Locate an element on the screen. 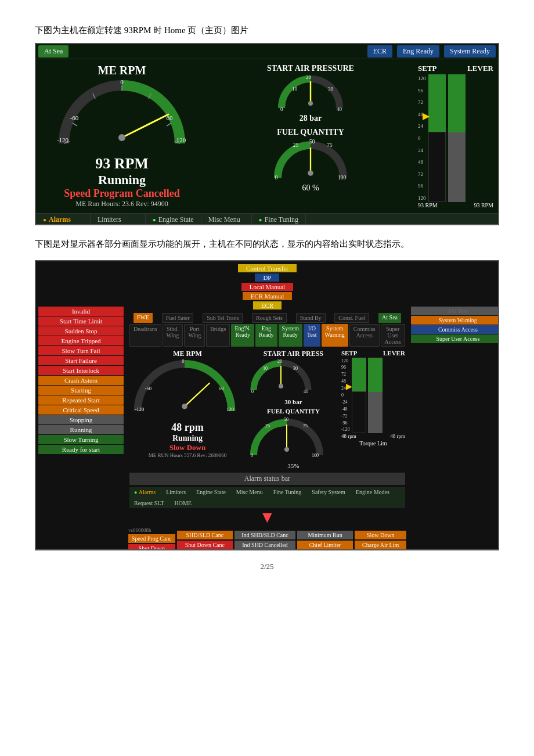 Image resolution: width=534 pixels, height=756 pixels. inner-me-info: ME RUN Hours 557.6 Rev: 2689860 is located at coordinates (187, 455).